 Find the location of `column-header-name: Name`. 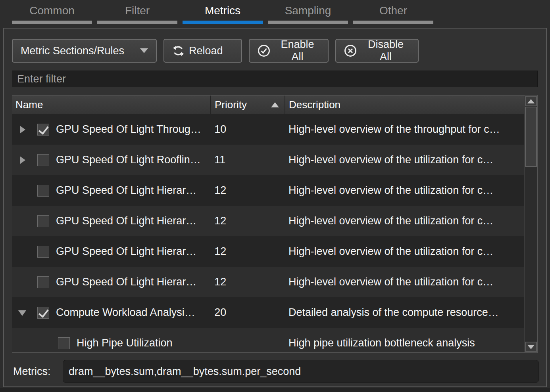

column-header-name: Name is located at coordinates (112, 105).